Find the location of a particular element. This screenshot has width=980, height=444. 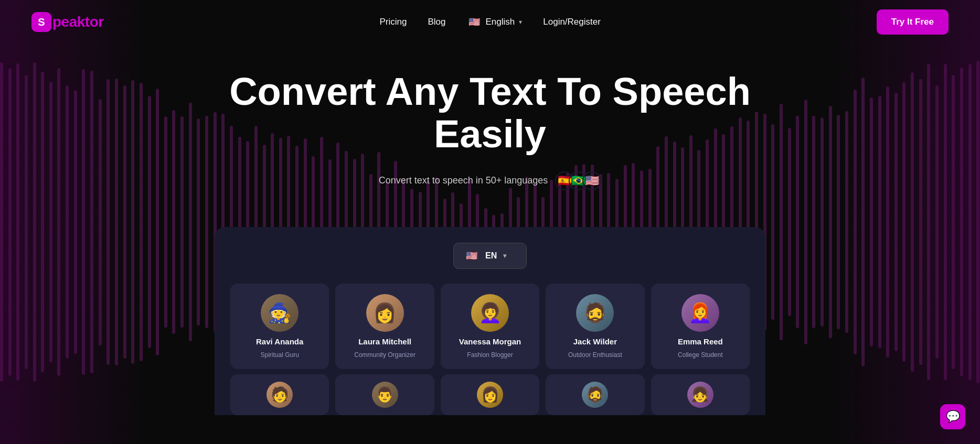

try-it-free-button: Try It Free is located at coordinates (913, 22).